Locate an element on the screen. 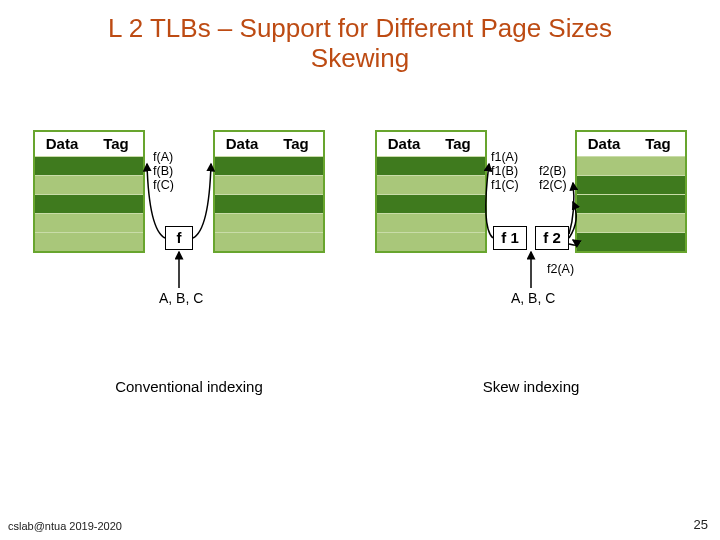 The height and width of the screenshot is (540, 720). title-line1: L 2 TLBs – Support for Different Page Si… is located at coordinates (360, 28).